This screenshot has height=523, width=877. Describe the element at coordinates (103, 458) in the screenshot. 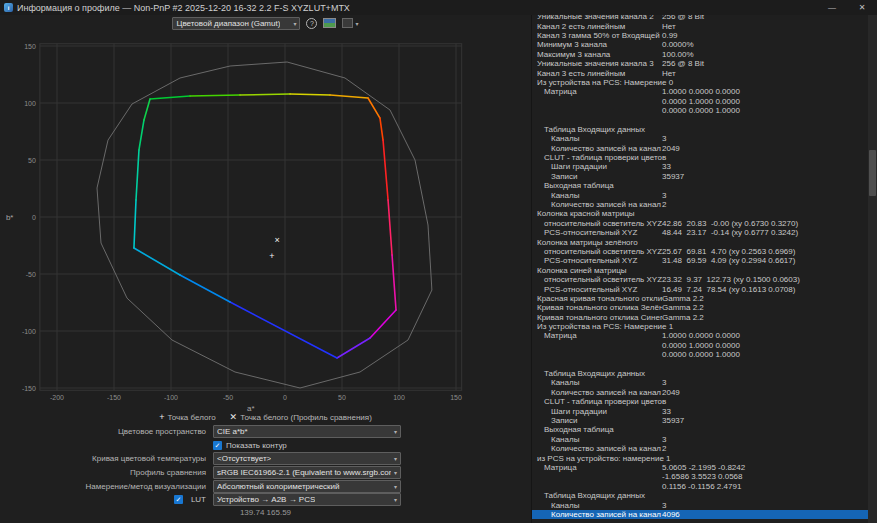

I see `temperature-curve-label: Кривая цветовой температуры` at that location.